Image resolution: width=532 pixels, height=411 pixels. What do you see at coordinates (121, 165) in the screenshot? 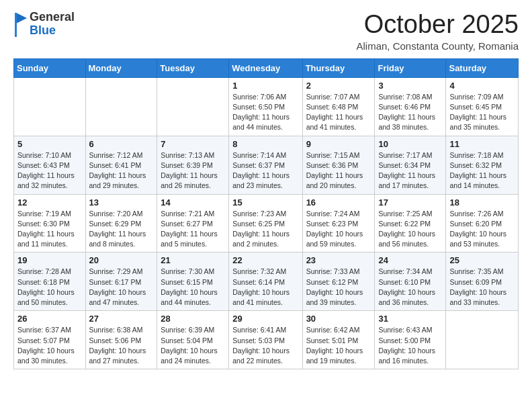
I see `table-row: 6Sunrise: 7:12 AMSunset: 6:41 PMDaylight…` at bounding box center [121, 165].